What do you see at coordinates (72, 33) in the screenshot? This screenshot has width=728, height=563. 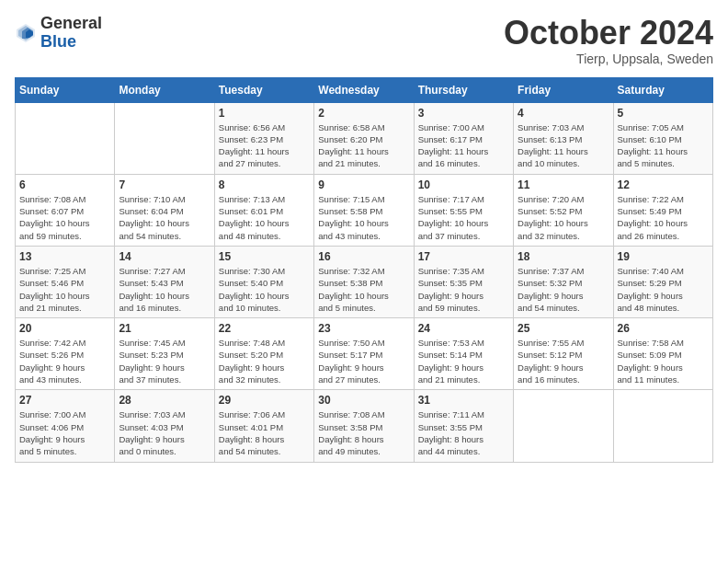 I see `logo-text: General Blue` at bounding box center [72, 33].